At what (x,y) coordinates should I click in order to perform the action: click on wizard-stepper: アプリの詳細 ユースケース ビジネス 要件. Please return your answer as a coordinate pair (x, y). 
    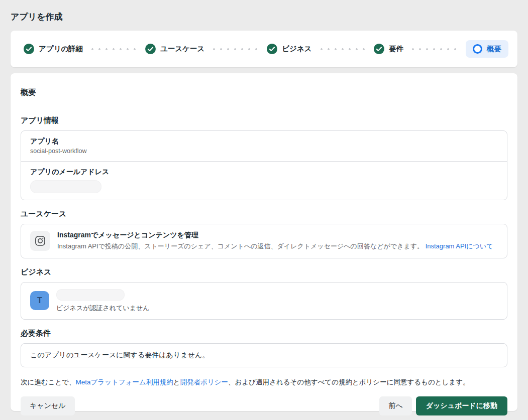
    Looking at the image, I should click on (264, 49).